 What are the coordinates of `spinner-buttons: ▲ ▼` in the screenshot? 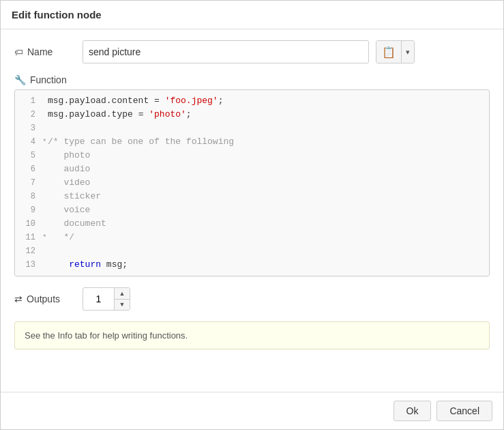 It's located at (121, 299).